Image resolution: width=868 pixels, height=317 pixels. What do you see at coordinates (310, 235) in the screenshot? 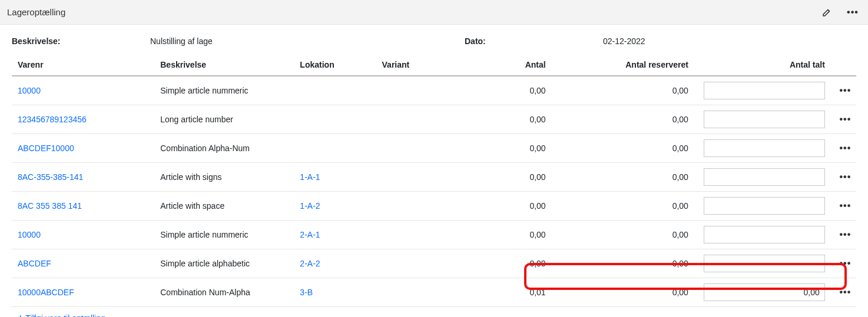
I see `lokation-link: 2-A-1` at bounding box center [310, 235].